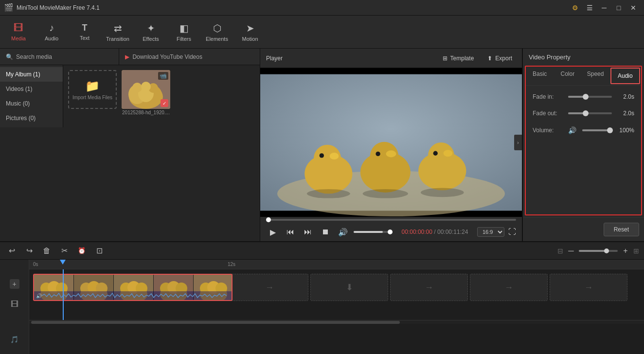  Describe the element at coordinates (164, 103) in the screenshot. I see `selected-checkmark: ✓` at that location.